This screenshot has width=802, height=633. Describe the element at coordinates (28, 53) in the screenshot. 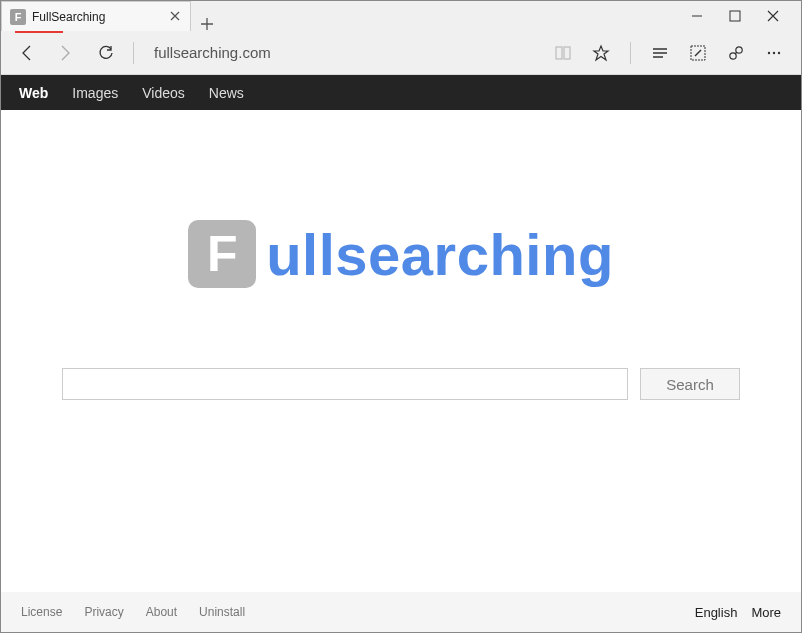

I see `back-button` at that location.